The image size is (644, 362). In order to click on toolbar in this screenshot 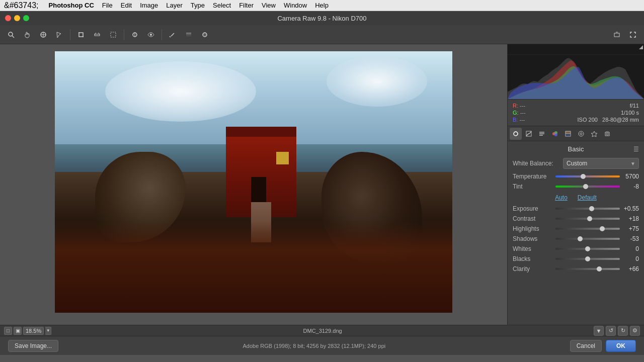, I will do `click(322, 35)`.